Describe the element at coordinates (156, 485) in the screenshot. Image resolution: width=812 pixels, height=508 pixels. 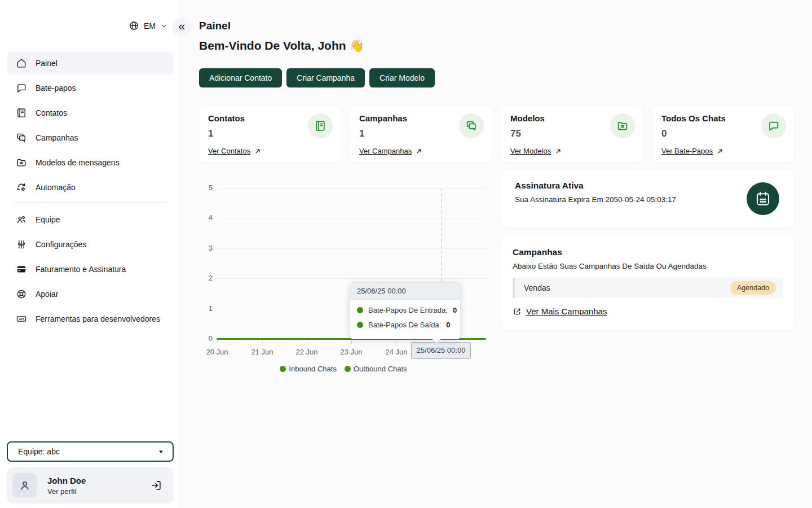
I see `logout-icon` at that location.